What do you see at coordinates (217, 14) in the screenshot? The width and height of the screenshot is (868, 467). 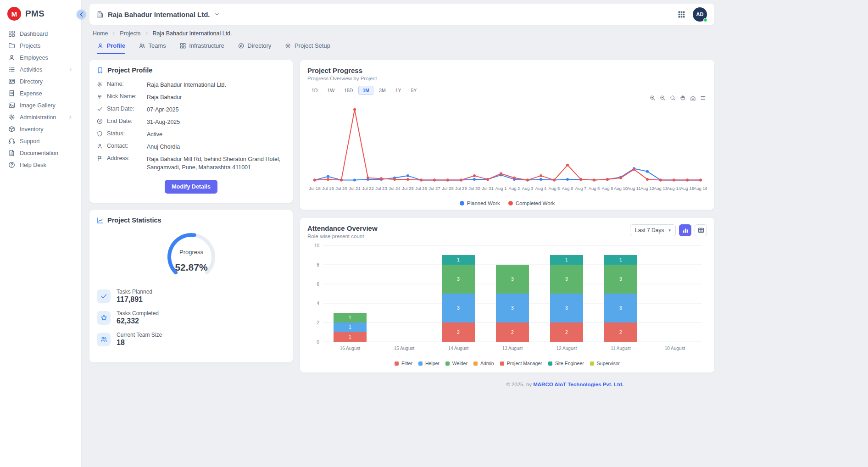 I see `chevron-down-icon` at bounding box center [217, 14].